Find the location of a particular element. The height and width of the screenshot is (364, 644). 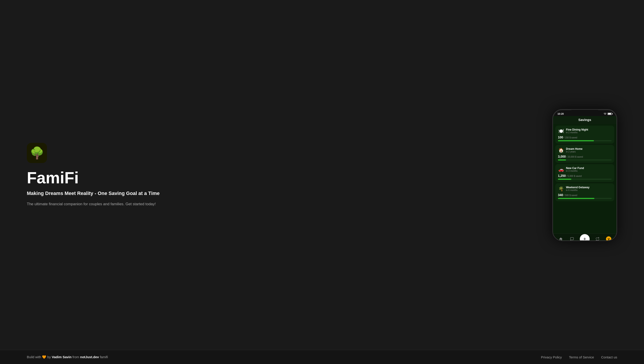

saving-icon-1: 🍽️ is located at coordinates (561, 131).